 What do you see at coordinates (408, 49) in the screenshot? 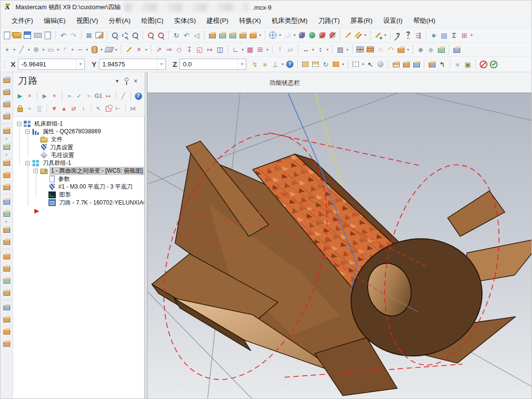
I see `solid-boolean-dropdown-icon: ▼` at bounding box center [408, 49].